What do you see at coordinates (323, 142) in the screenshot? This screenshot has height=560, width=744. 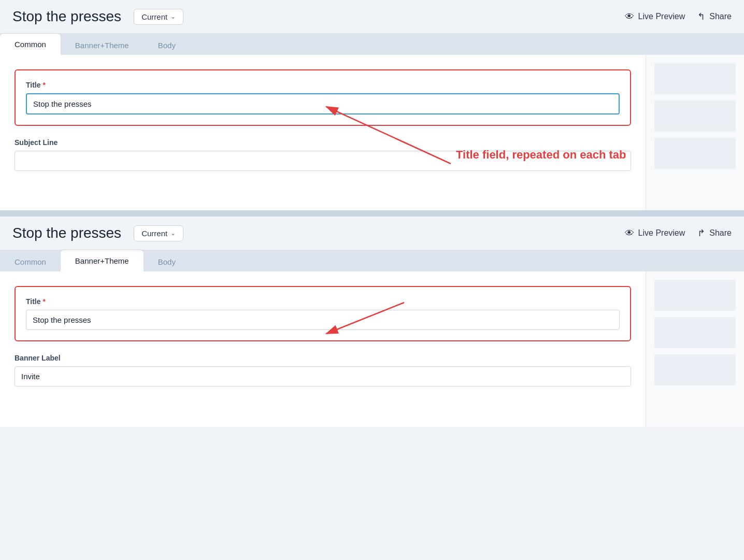 I see `subject-line-label-1: Subject Line` at bounding box center [323, 142].